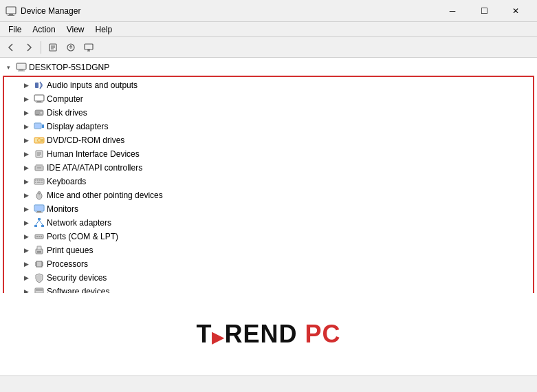  What do you see at coordinates (268, 140) in the screenshot?
I see `tree-item-dvd: ▶ DVD/CD-ROM drives` at bounding box center [268, 140].